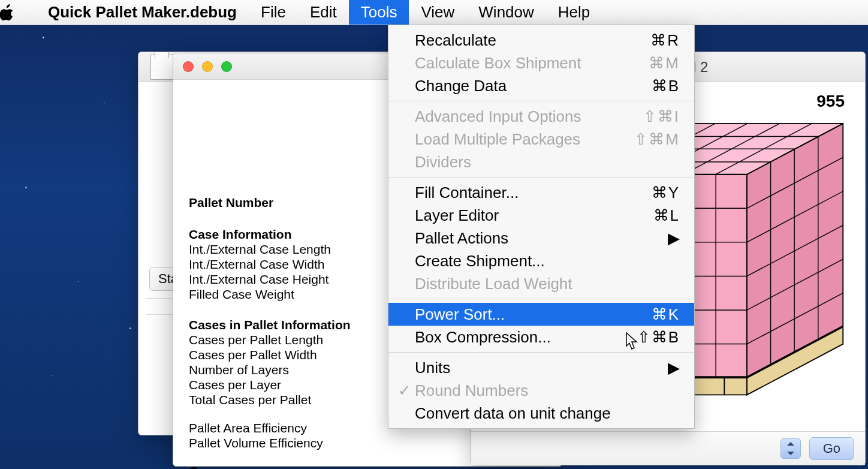 Image resolution: width=868 pixels, height=469 pixels. Describe the element at coordinates (534, 314) in the screenshot. I see `menu-item-label: Power Sort...` at that location.